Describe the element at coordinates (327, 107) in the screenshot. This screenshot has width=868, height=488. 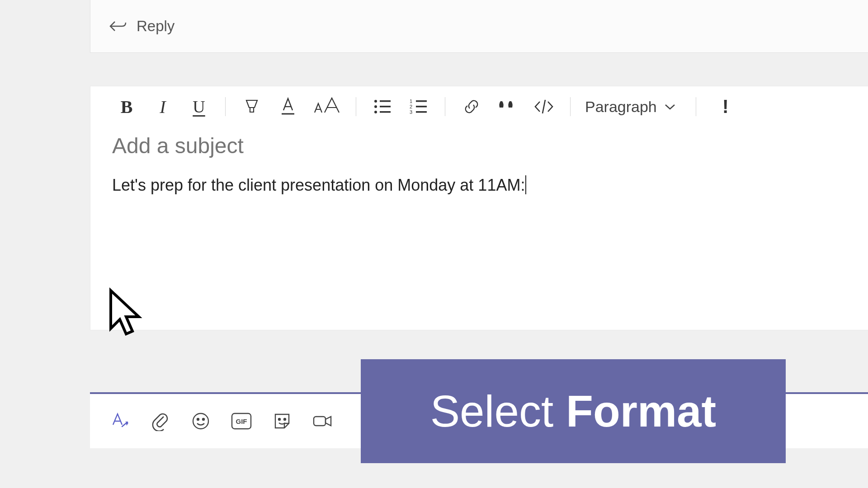
I see `font-size-button` at that location.